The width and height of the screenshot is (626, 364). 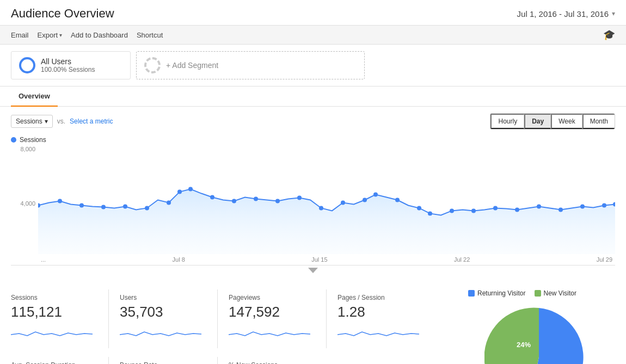 I want to click on x-label-start: ..., so click(x=44, y=260).